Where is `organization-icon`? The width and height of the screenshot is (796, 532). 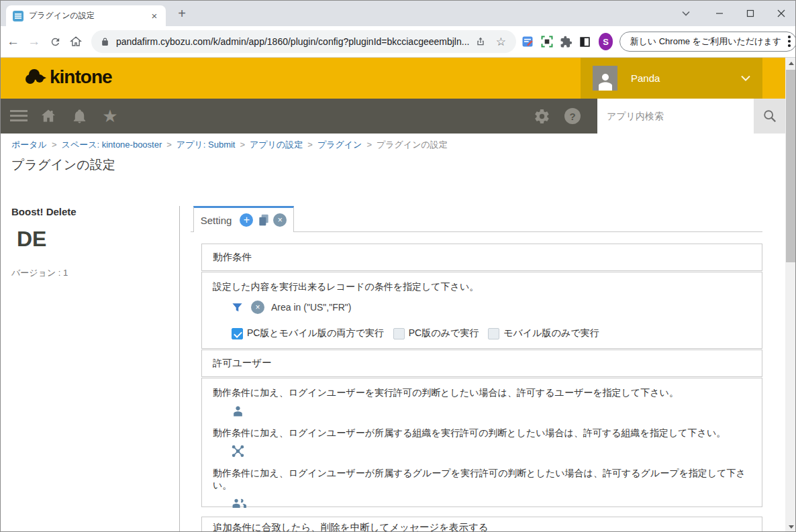 organization-icon is located at coordinates (238, 451).